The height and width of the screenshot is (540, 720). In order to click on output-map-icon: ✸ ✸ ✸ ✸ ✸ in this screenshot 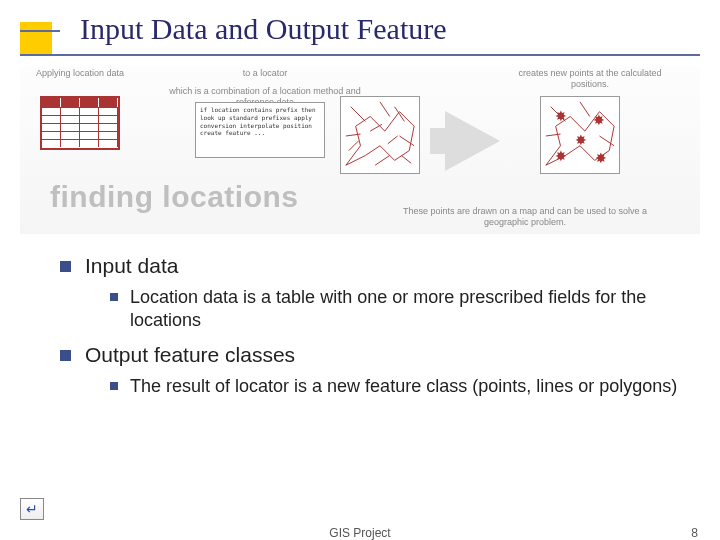, I will do `click(580, 135)`.